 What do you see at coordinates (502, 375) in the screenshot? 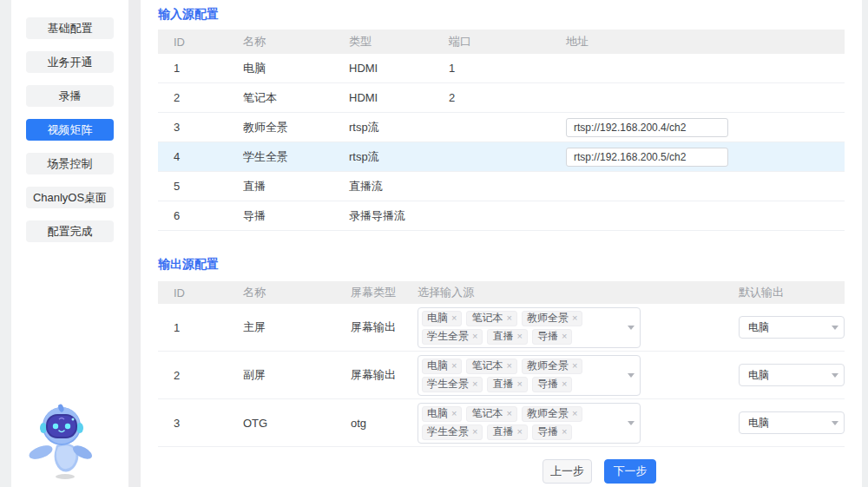
I see `table-row: 2 副屏 屏幕输出 电脑× 笔记本× 教师全景× 学生全景× 直播× 导播×` at bounding box center [502, 375].